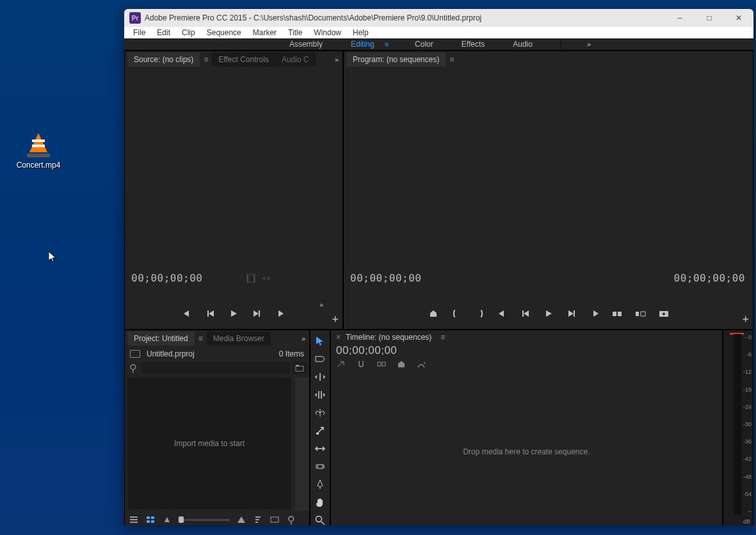 The image size is (756, 535). I want to click on drag-audio-only-icon, so click(266, 278).